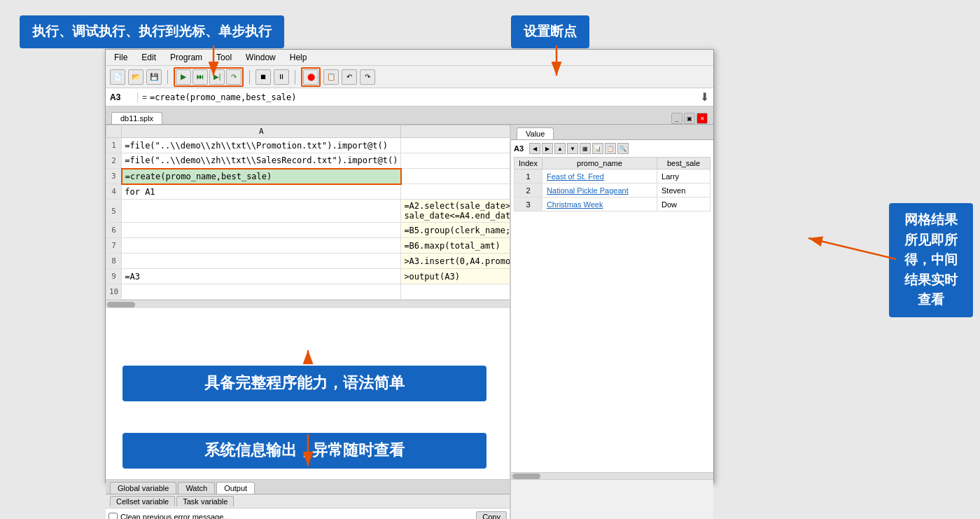  I want to click on output-label: Clean previous error message..., so click(298, 515).